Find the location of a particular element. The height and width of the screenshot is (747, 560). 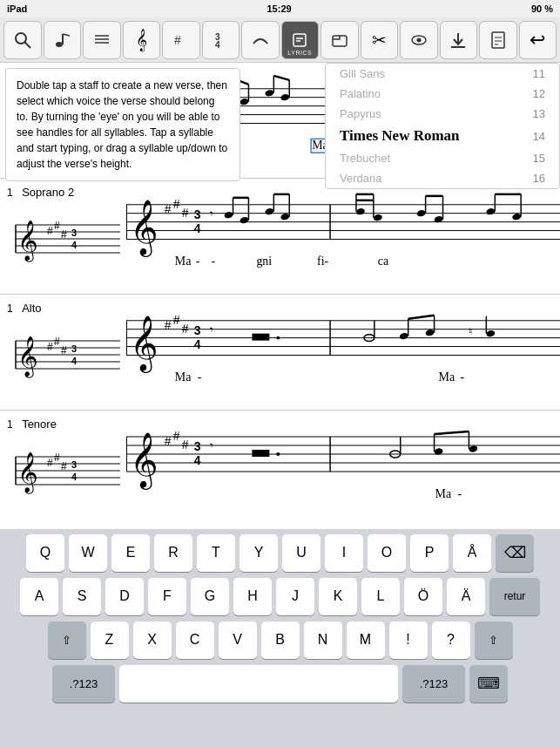

key-return: retur is located at coordinates (515, 596).